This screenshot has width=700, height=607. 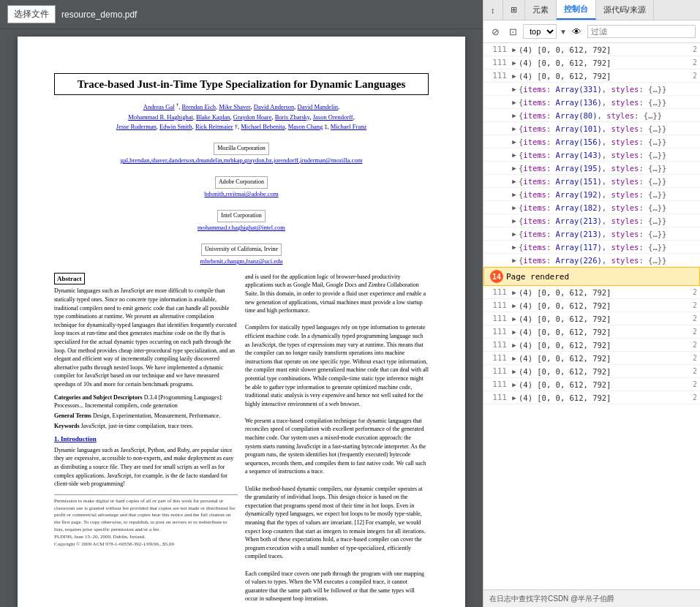 I want to click on tree-row: ▶ {items: Array(331), styles: {…}}, so click(x=592, y=89).